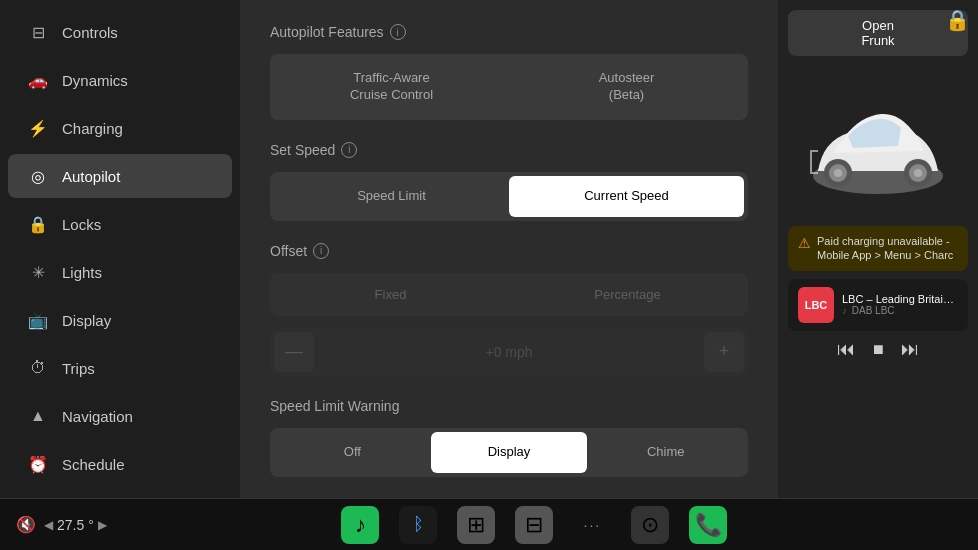  What do you see at coordinates (476, 525) in the screenshot?
I see `app-grid1-dock-icon: ⊞` at bounding box center [476, 525].